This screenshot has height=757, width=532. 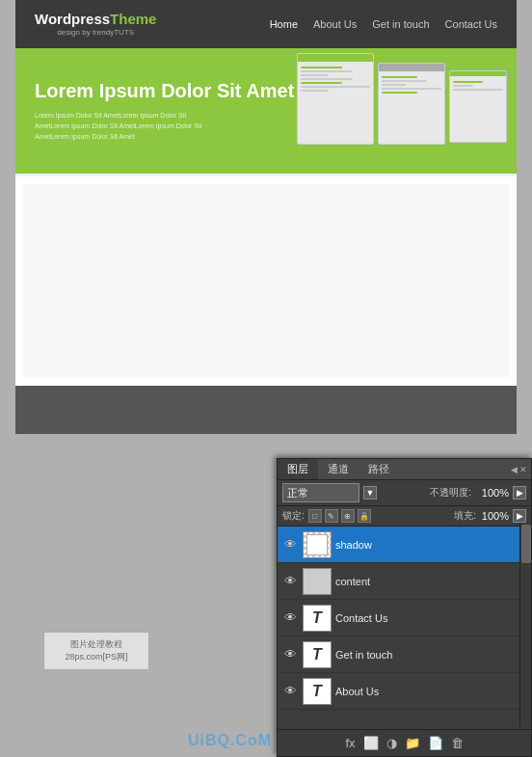 I want to click on nav-contact-us: Contact Us, so click(x=471, y=24).